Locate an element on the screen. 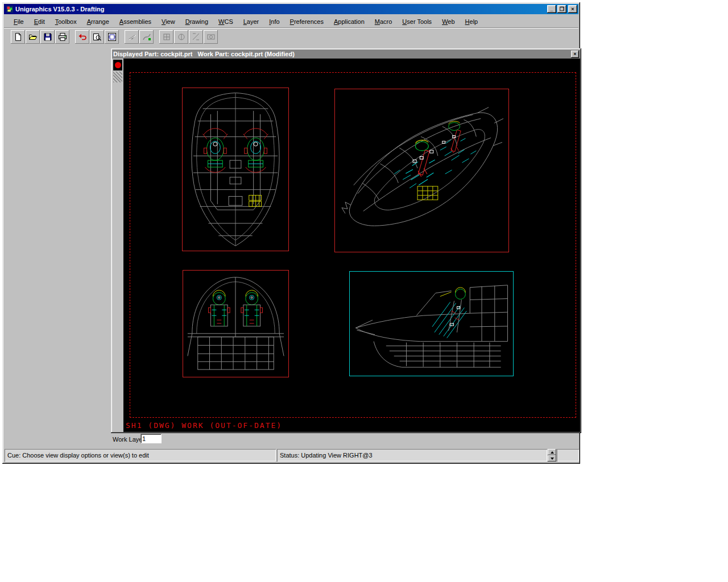 The width and height of the screenshot is (728, 582). close-button: × is located at coordinates (573, 9).